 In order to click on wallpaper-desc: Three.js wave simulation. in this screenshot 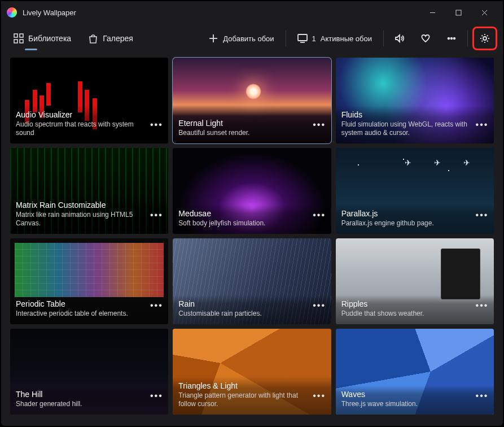, I will do `click(406, 404)`.